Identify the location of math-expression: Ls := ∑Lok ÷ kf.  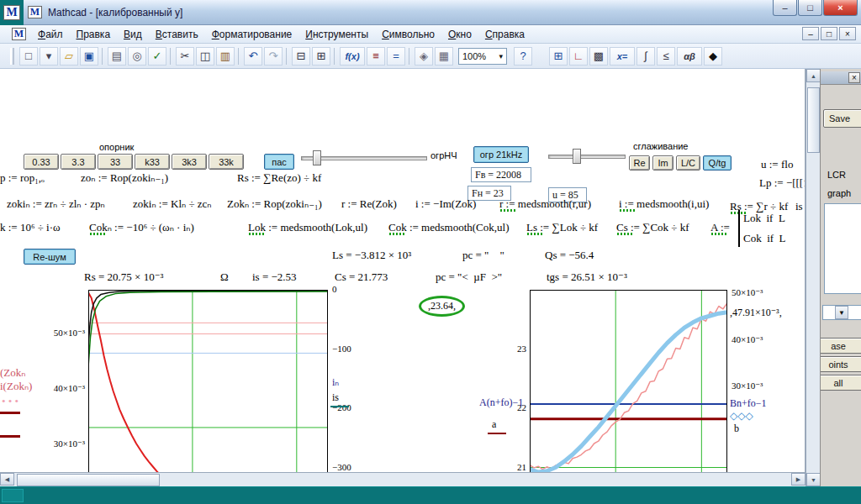
(562, 227).